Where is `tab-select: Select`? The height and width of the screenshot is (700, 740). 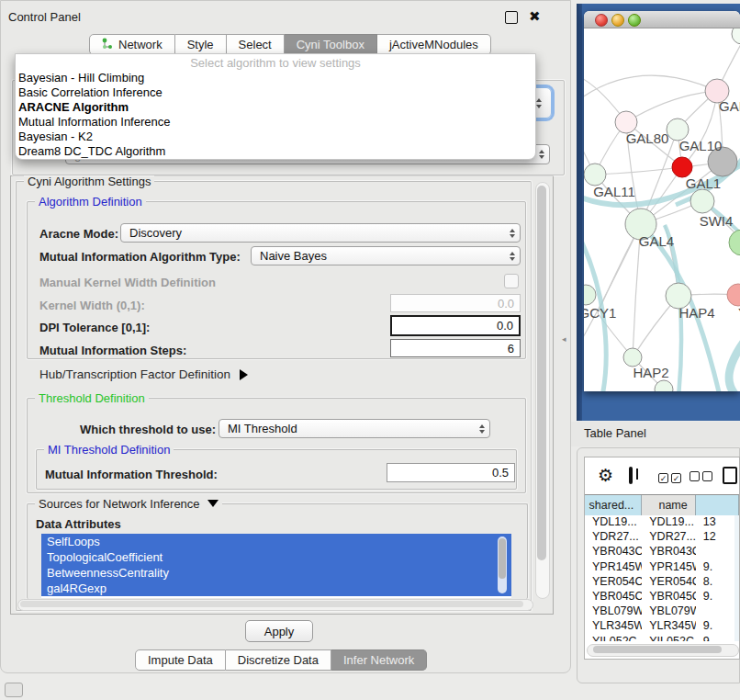 tab-select: Select is located at coordinates (255, 44).